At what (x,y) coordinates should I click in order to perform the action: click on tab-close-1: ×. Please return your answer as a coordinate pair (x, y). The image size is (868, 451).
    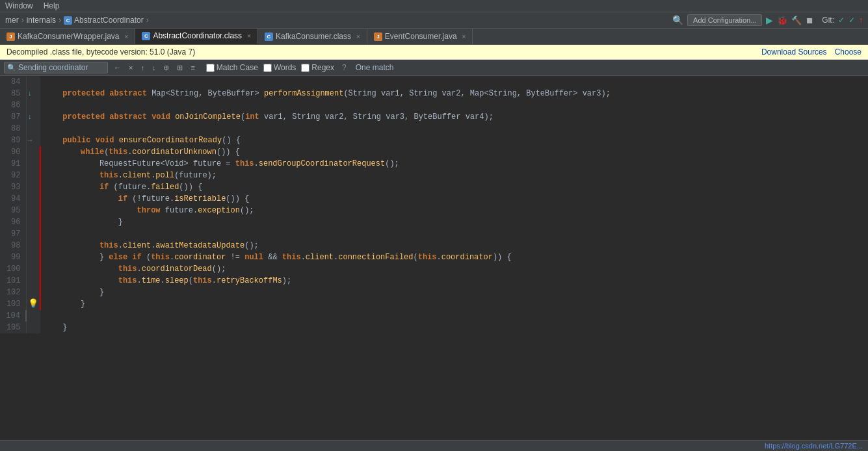
    Looking at the image, I should click on (127, 36).